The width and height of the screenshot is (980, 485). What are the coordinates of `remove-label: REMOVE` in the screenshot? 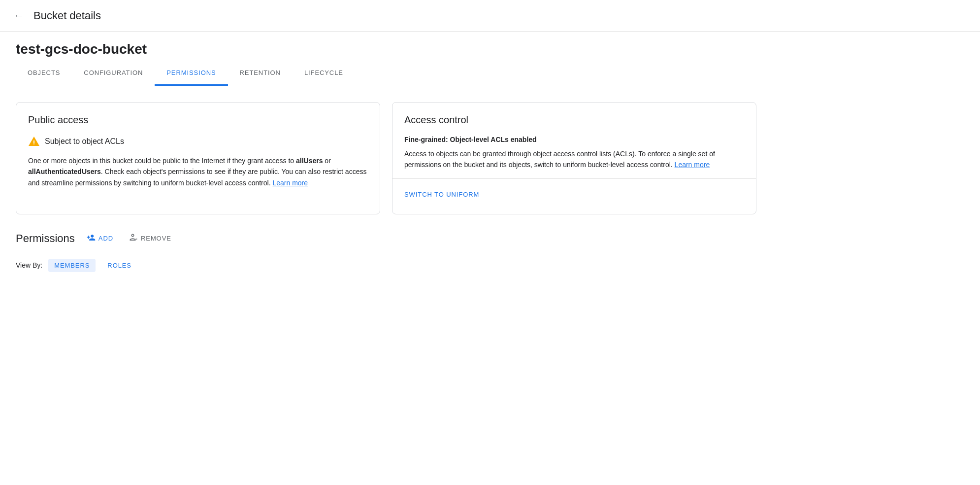 It's located at (156, 239).